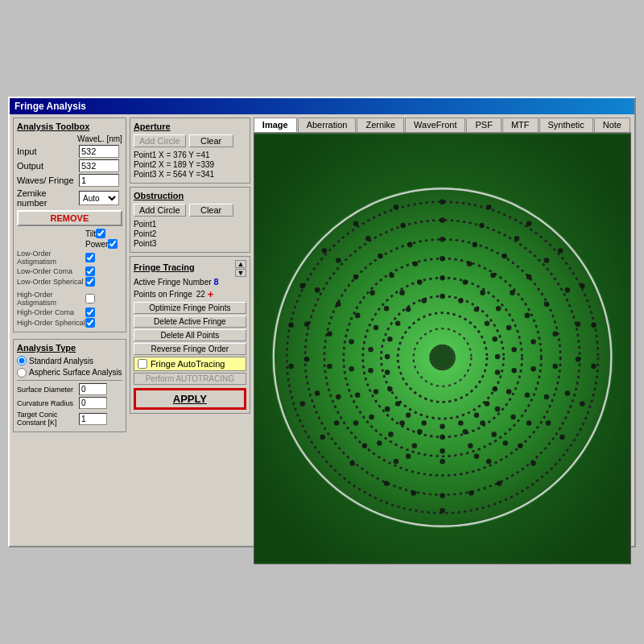 The height and width of the screenshot is (644, 644). Describe the element at coordinates (22, 373) in the screenshot. I see `aspheric-analysis-radio` at that location.